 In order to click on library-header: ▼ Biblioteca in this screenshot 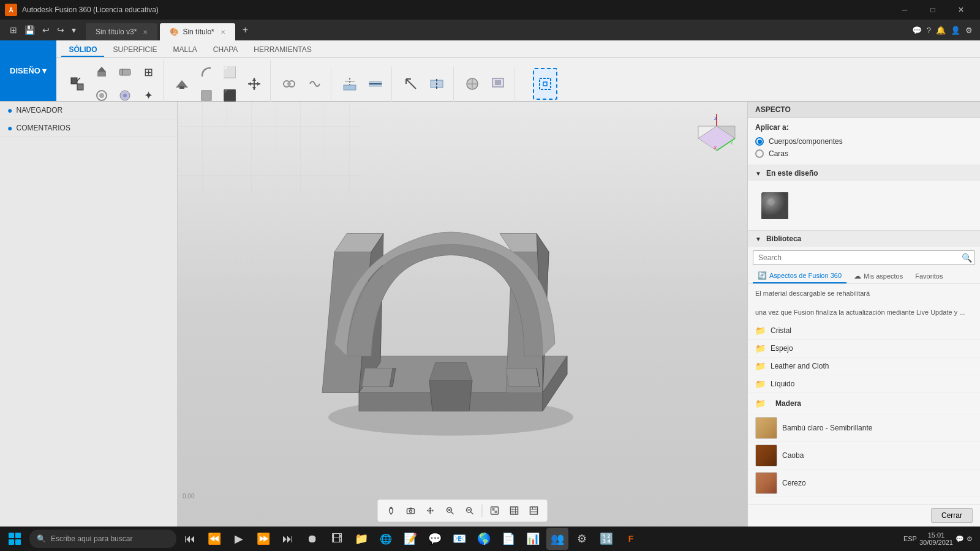, I will do `click(864, 239)`.